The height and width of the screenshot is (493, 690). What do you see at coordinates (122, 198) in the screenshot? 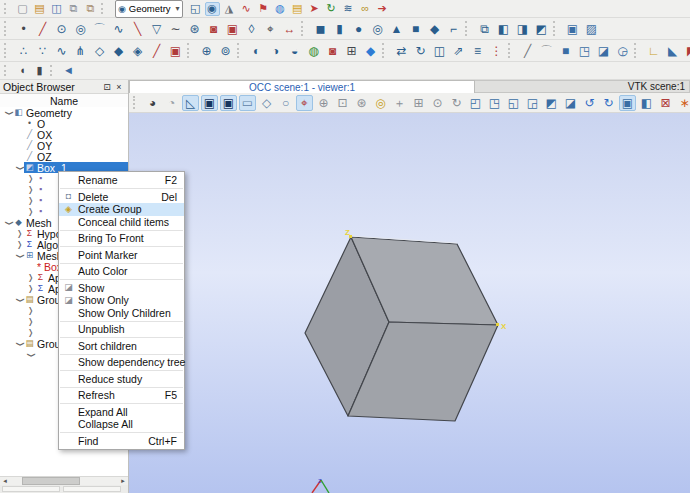
I see `menu-item-delete: ◘DeleteDel` at bounding box center [122, 198].